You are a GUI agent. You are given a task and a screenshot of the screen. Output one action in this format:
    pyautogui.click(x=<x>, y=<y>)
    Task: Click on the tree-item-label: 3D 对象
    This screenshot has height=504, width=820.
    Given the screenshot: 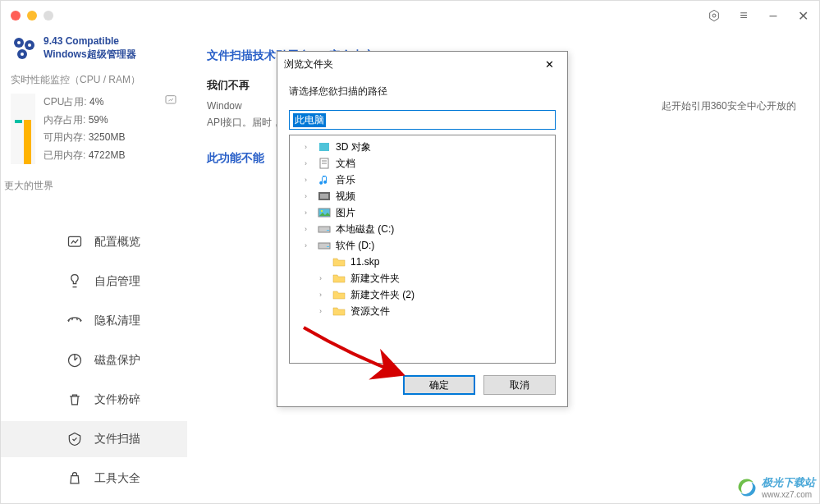 What is the action you would take?
    pyautogui.click(x=353, y=148)
    